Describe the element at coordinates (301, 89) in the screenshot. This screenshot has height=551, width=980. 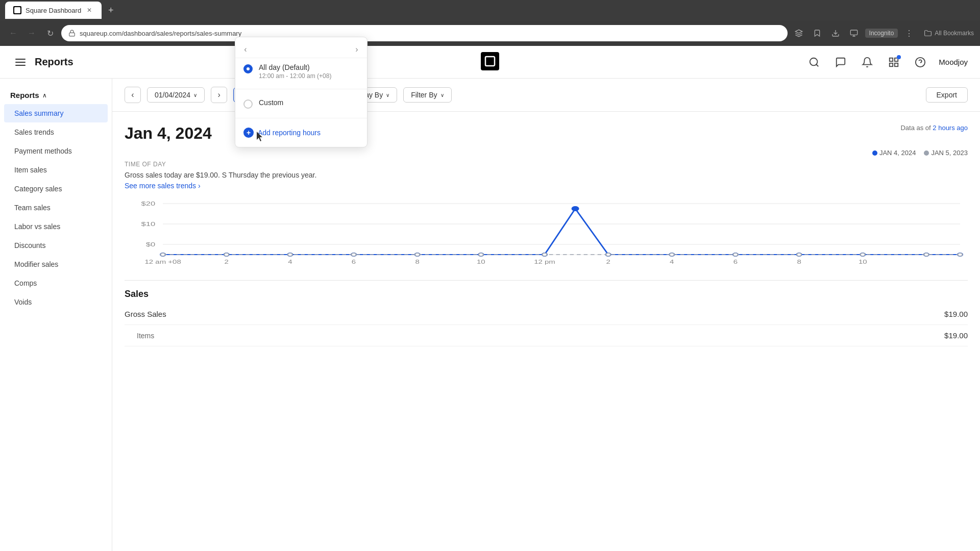
I see `dropdown-divider` at that location.